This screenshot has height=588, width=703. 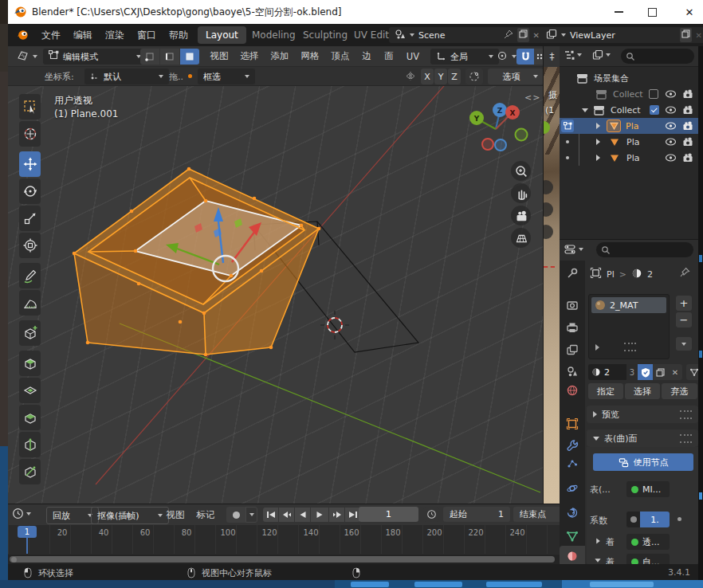 I want to click on minimize-button, so click(x=619, y=12).